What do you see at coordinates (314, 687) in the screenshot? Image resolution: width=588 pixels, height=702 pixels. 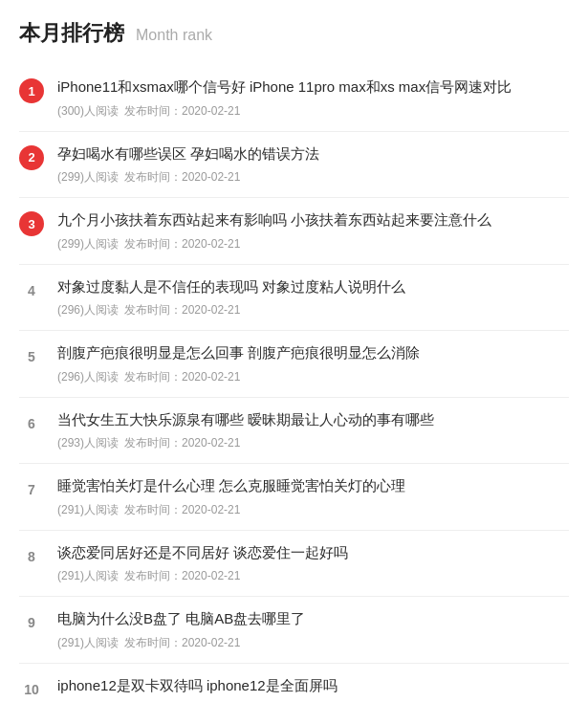 I see `item-title: iphone12是双卡双待吗 iphone12是全面屏吗` at bounding box center [314, 687].